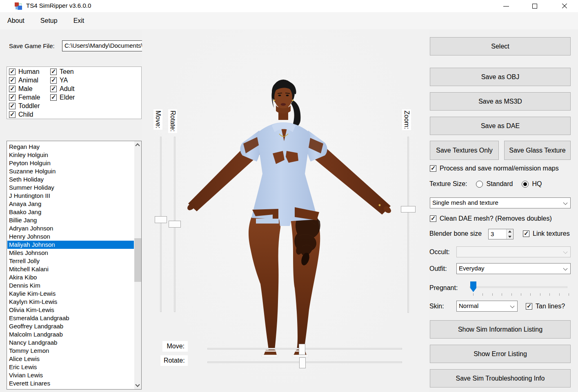 The width and height of the screenshot is (578, 392). I want to click on scroll-up-icon, so click(137, 145).